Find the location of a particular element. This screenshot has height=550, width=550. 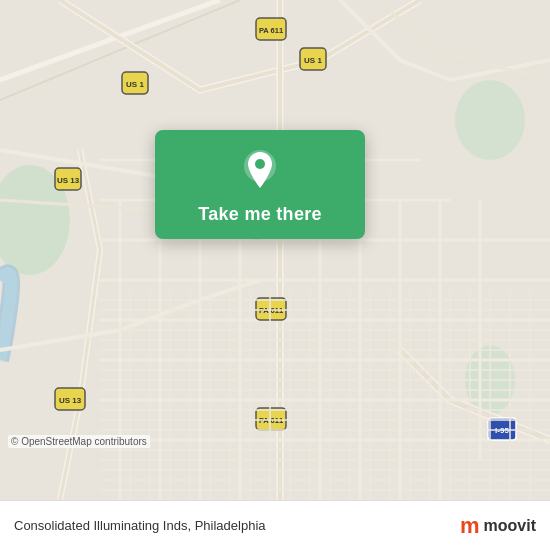

moovit-logo: m moovit is located at coordinates (498, 526).